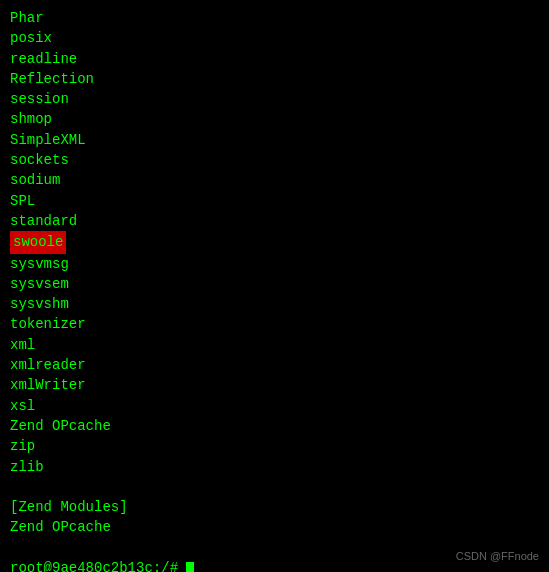 The width and height of the screenshot is (549, 572). What do you see at coordinates (274, 160) in the screenshot?
I see `line-sockets: sockets` at bounding box center [274, 160].